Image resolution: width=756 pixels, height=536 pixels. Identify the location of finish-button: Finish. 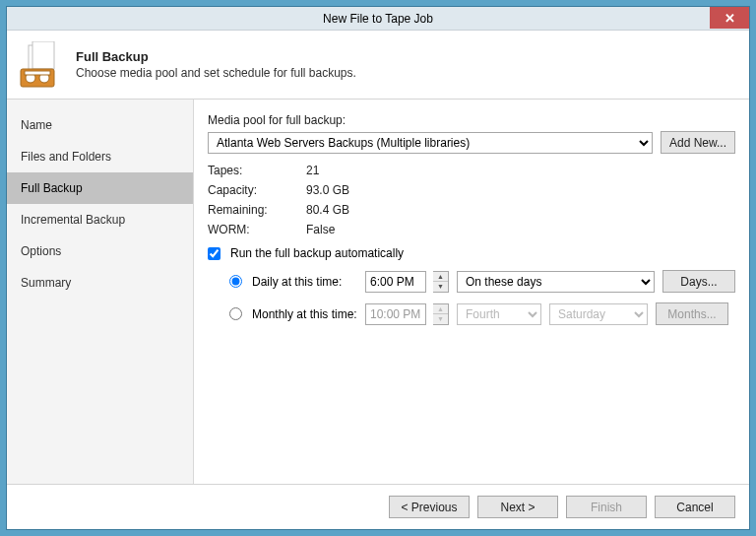
(606, 506).